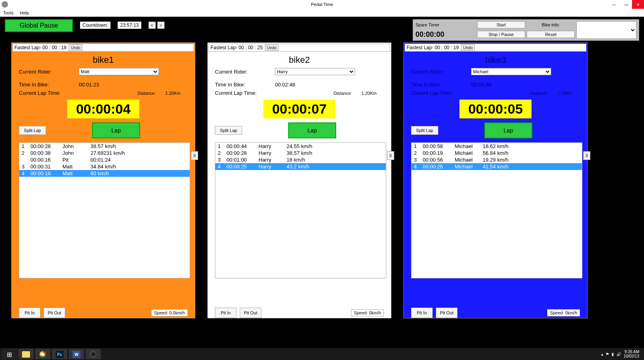  Describe the element at coordinates (104, 160) in the screenshot. I see `table-row: 00:00:16Pit00:01:24` at that location.